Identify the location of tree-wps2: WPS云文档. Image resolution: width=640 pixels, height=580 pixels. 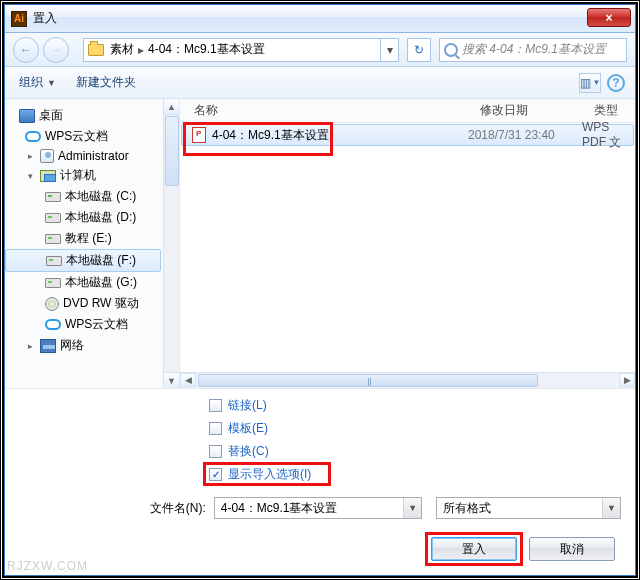
(92, 324).